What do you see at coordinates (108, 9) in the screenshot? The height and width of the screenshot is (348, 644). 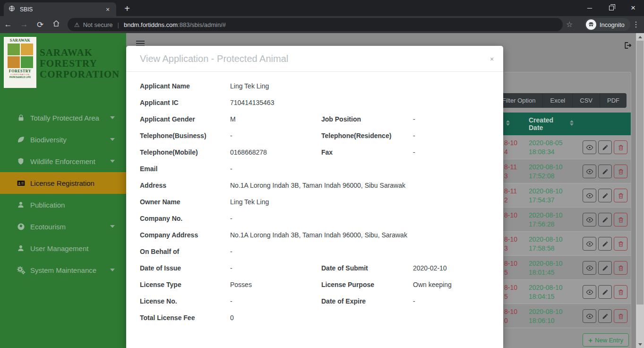 I see `tab-close-icon: ×` at bounding box center [108, 9].